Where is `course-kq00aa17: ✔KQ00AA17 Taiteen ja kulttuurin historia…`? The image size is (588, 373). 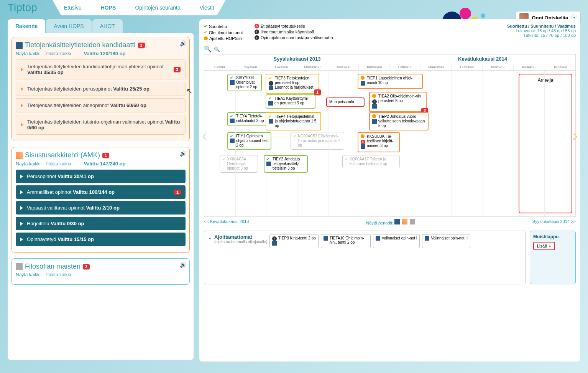
course-kq00aa17: ✔KQ00AA17 Taiteen ja kulttuurin historia… is located at coordinates (371, 162).